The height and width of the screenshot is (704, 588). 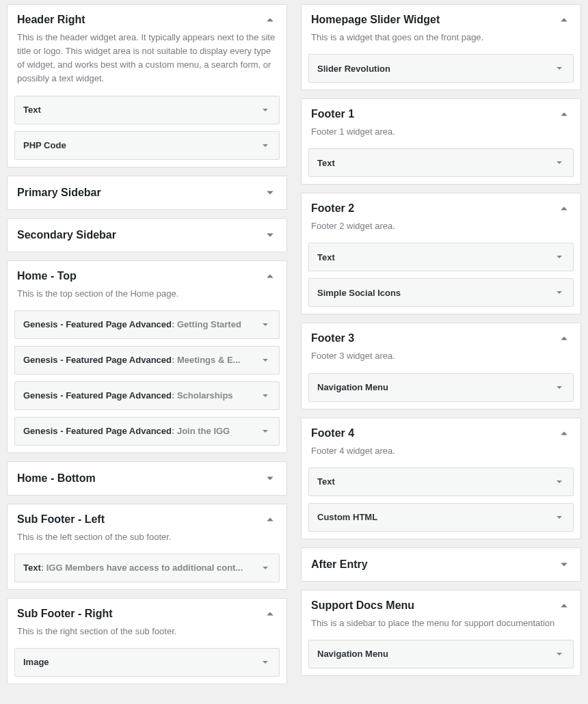 What do you see at coordinates (441, 627) in the screenshot?
I see `widget-area-description: This is a sidebar to place the menu for …` at bounding box center [441, 627].